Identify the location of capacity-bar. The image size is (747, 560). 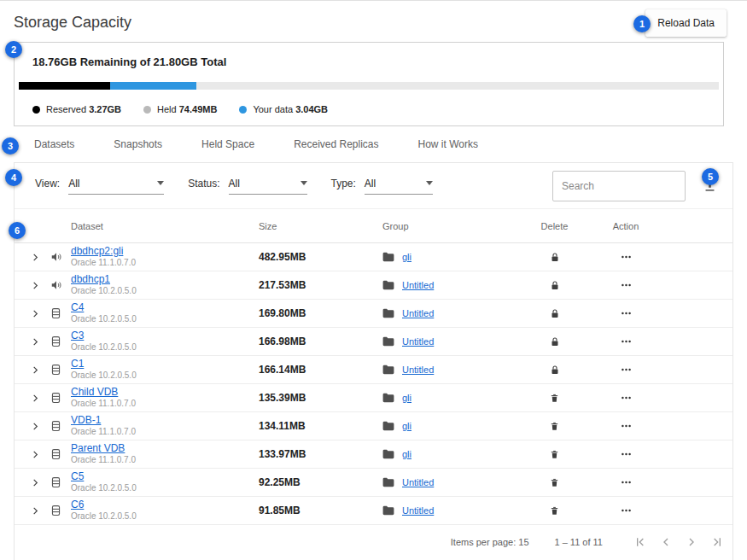
(369, 85).